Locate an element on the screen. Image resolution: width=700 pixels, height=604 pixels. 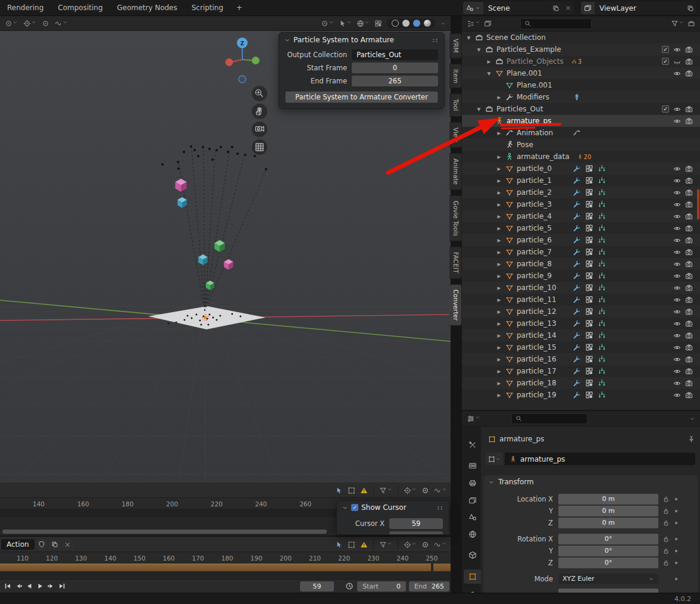
outliner-row-particles_out: ▼Particles_Out✓ is located at coordinates (581, 109).